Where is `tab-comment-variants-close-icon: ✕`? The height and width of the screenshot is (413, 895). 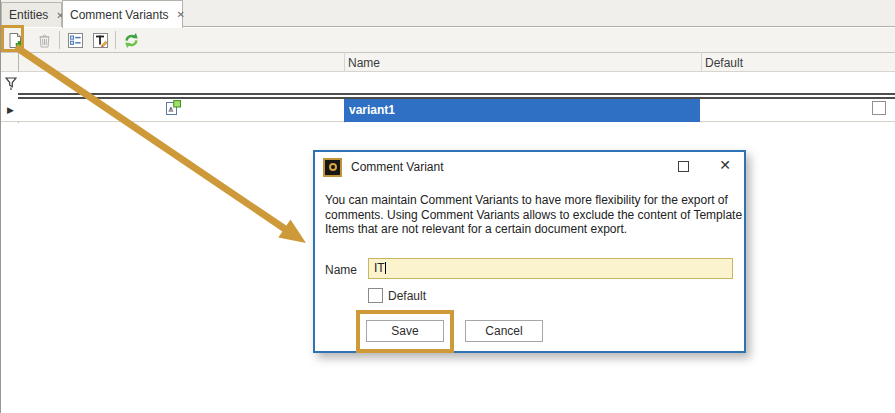
tab-comment-variants-close-icon: ✕ is located at coordinates (176, 14).